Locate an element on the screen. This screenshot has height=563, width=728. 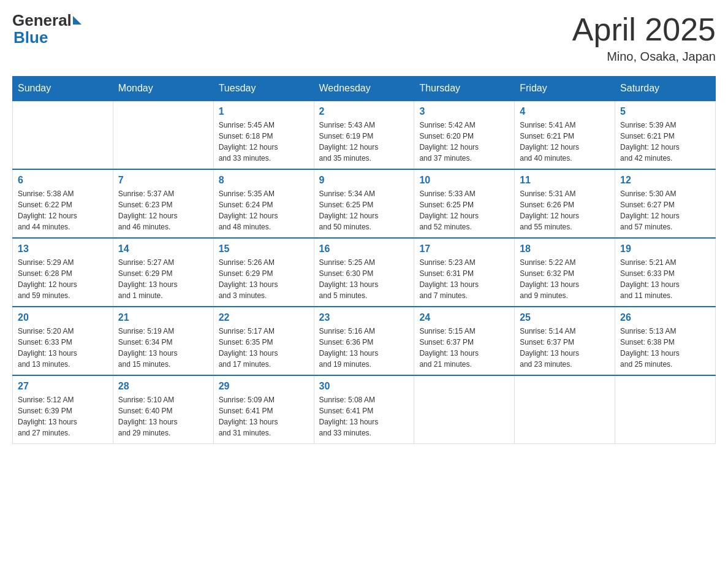
calendar-day-cell: 16Sunrise: 5:25 AM Sunset: 6:30 PM Dayli… is located at coordinates (364, 272).